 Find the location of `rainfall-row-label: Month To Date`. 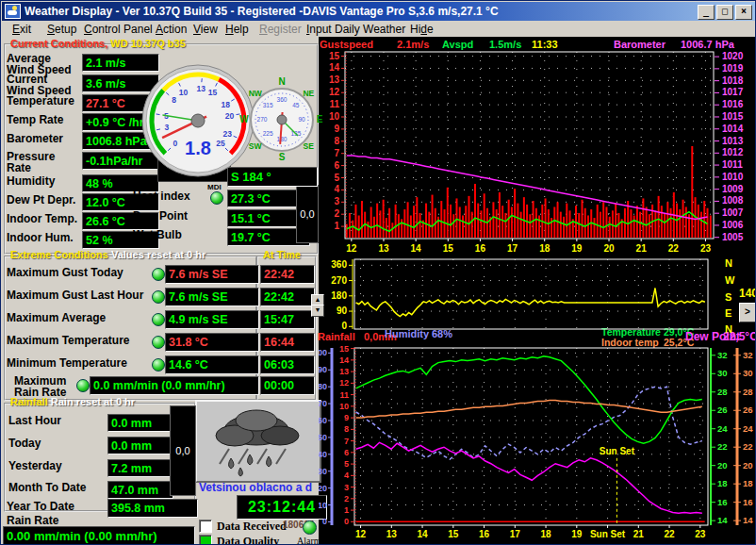

rainfall-row-label: Month To Date is located at coordinates (47, 488).